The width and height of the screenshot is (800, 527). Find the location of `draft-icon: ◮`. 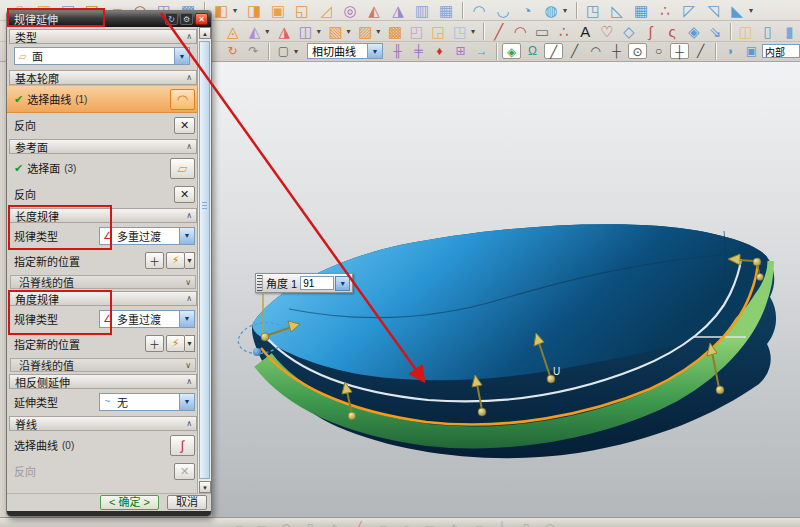

draft-icon: ◮ is located at coordinates (284, 32).